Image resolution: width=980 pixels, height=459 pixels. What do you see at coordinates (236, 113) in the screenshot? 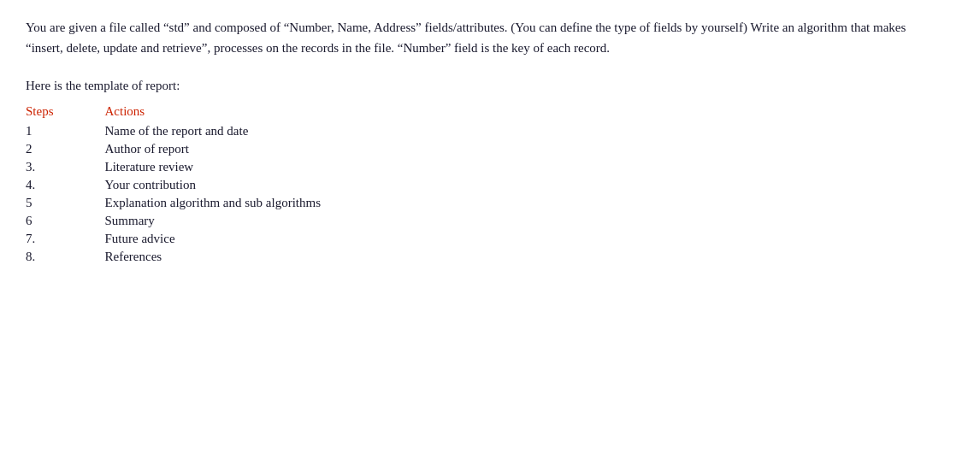
I see `table-header-row: Steps Actions` at bounding box center [236, 113].